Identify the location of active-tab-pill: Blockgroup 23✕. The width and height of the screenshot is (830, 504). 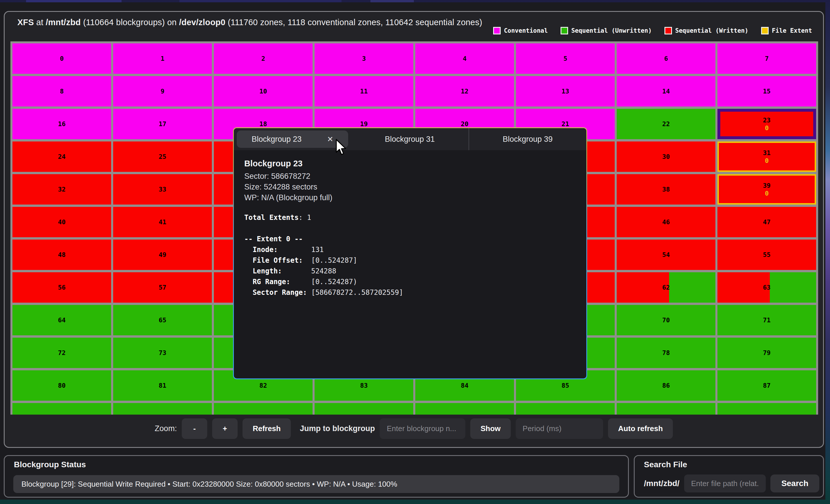
(292, 139).